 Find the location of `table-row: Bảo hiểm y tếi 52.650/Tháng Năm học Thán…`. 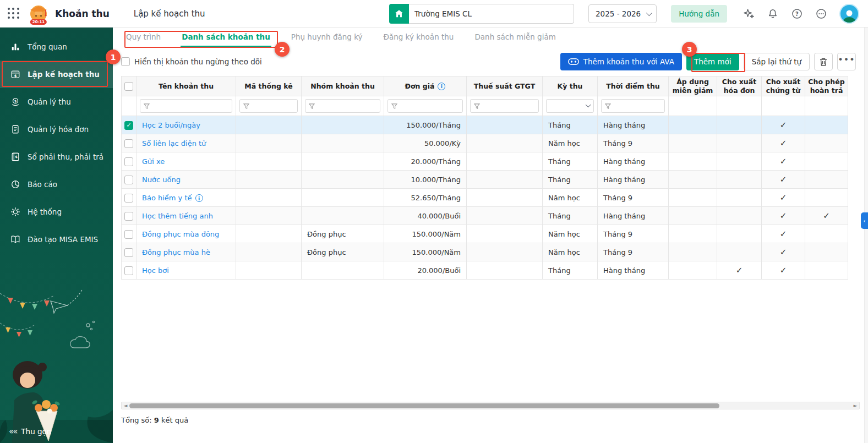

table-row: Bảo hiểm y tếi 52.650/Tháng Năm học Thán… is located at coordinates (485, 198).